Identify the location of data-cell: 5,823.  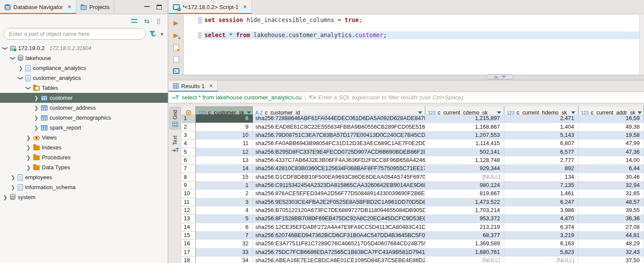
(541, 252).